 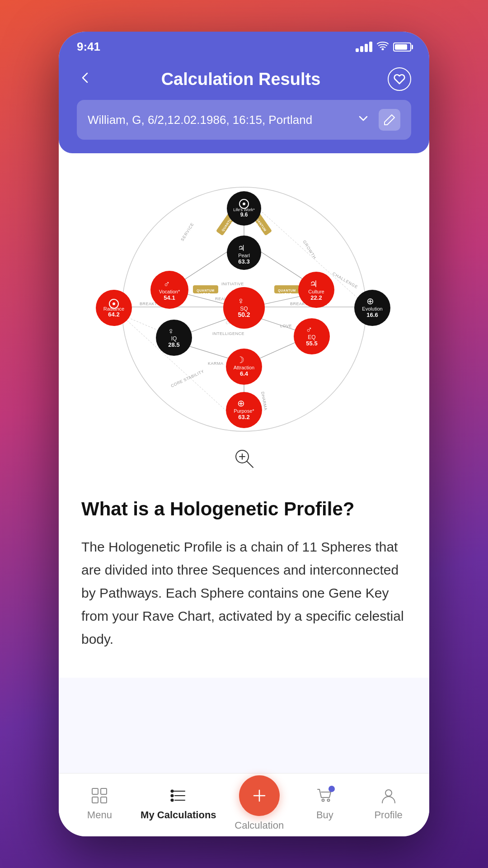 I want to click on svg-text: GROWTH, so click(x=309, y=250).